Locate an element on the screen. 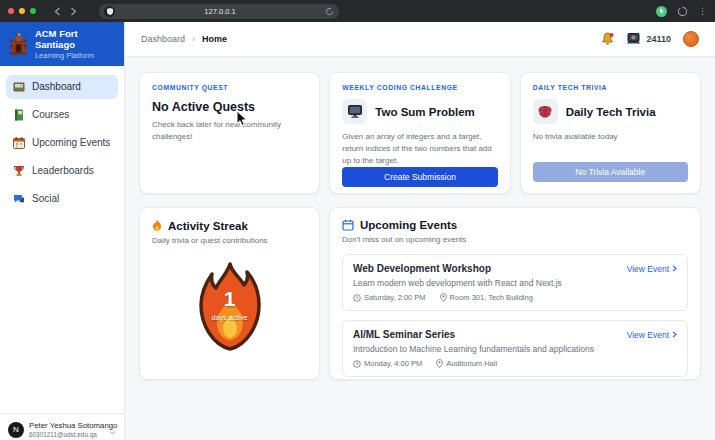  event-description: Learn modern web development with React … is located at coordinates (515, 283).